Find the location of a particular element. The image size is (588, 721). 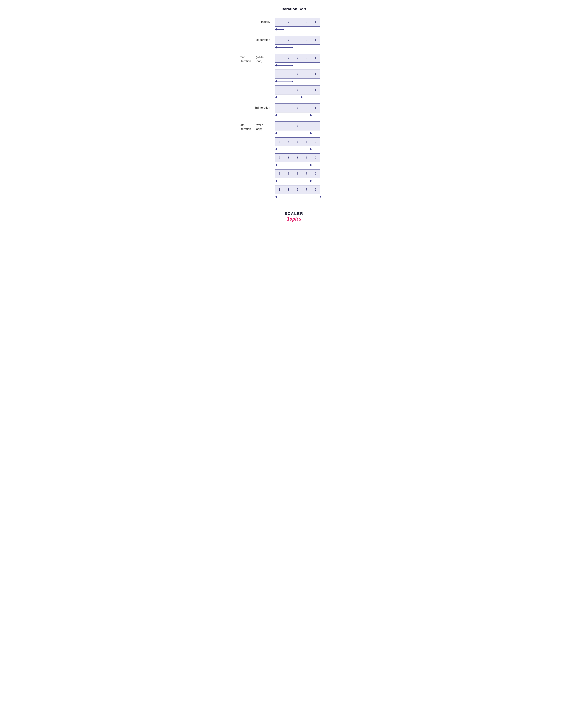

array-col-4-1: 36779 is located at coordinates (297, 145).